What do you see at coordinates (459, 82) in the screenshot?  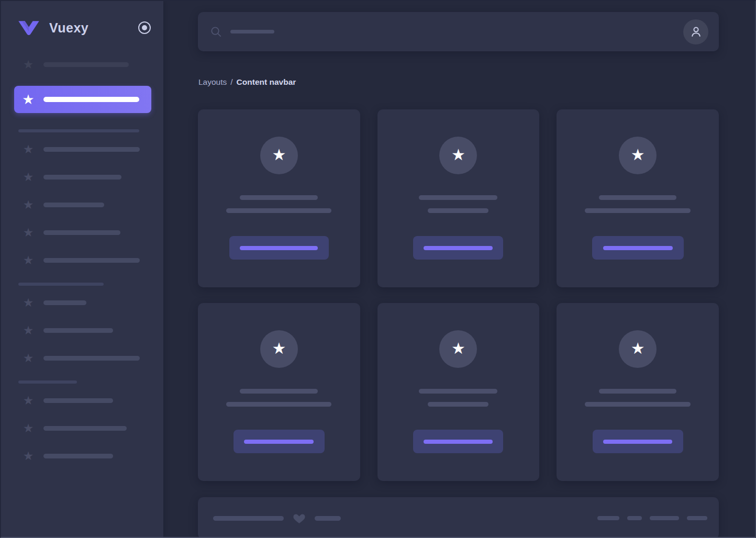 I see `breadcrumb: Layouts / Content navbar` at bounding box center [459, 82].